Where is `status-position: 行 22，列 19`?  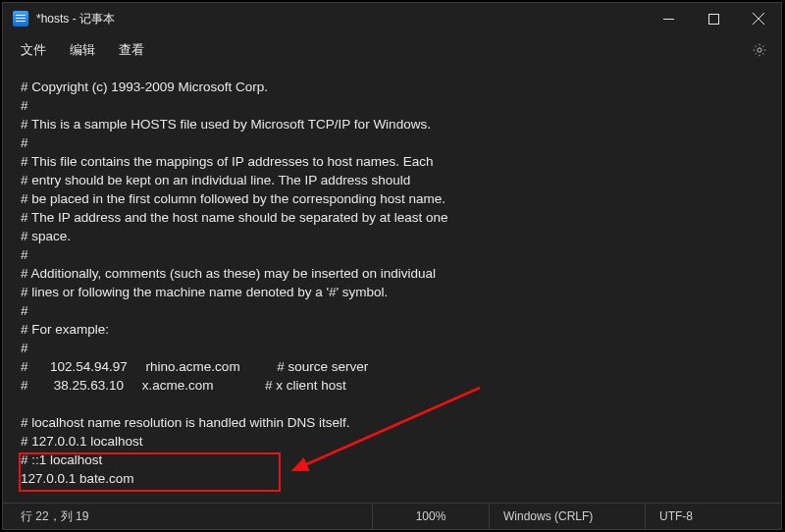 status-position: 行 22，列 19 is located at coordinates (187, 516).